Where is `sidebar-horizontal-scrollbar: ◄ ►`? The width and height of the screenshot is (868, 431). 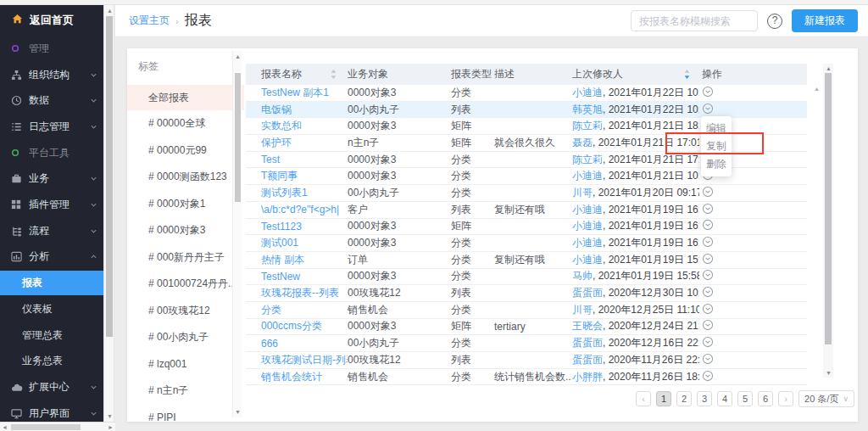 sidebar-horizontal-scrollbar: ◄ ► is located at coordinates (58, 426).